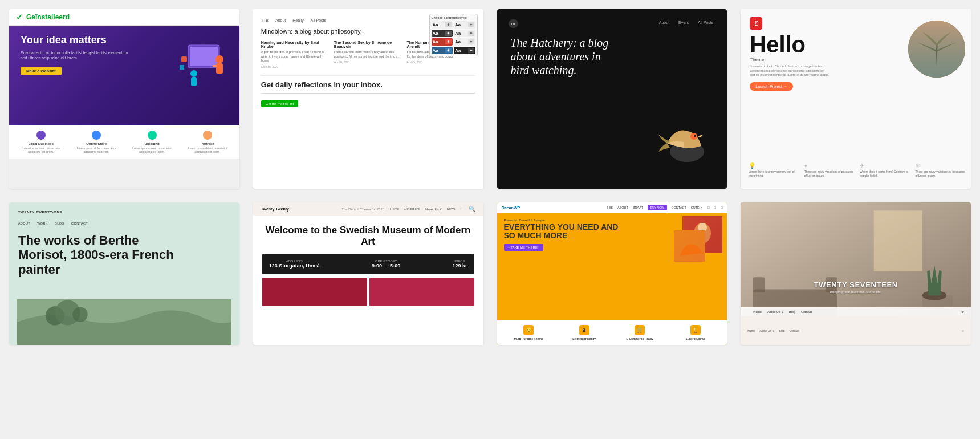 The width and height of the screenshot is (980, 439). I want to click on t21-nav: ABOUT WORK BLOG CONTACT, so click(124, 223).